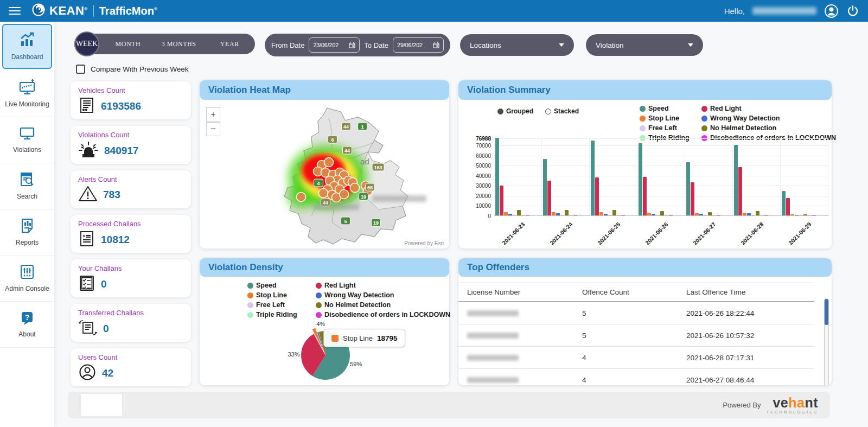  Describe the element at coordinates (644, 45) in the screenshot. I see `violation-dropdown: Violation` at that location.